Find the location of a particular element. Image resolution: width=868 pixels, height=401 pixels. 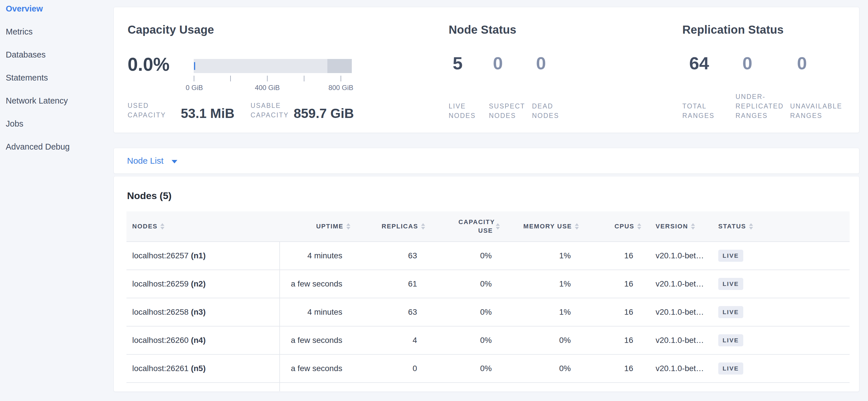

column-header-label: MEMORY USE is located at coordinates (548, 226).